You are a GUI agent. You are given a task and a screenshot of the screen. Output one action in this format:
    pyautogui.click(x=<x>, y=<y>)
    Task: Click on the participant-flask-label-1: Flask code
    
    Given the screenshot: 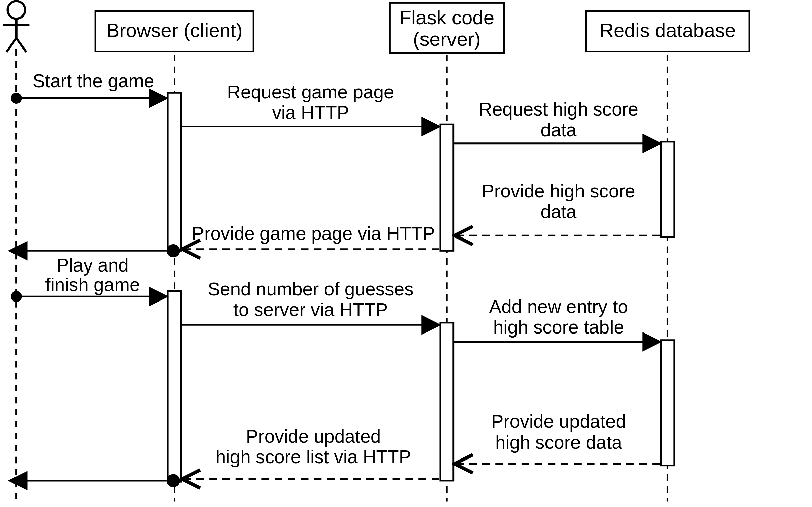 What is the action you would take?
    pyautogui.click(x=447, y=18)
    